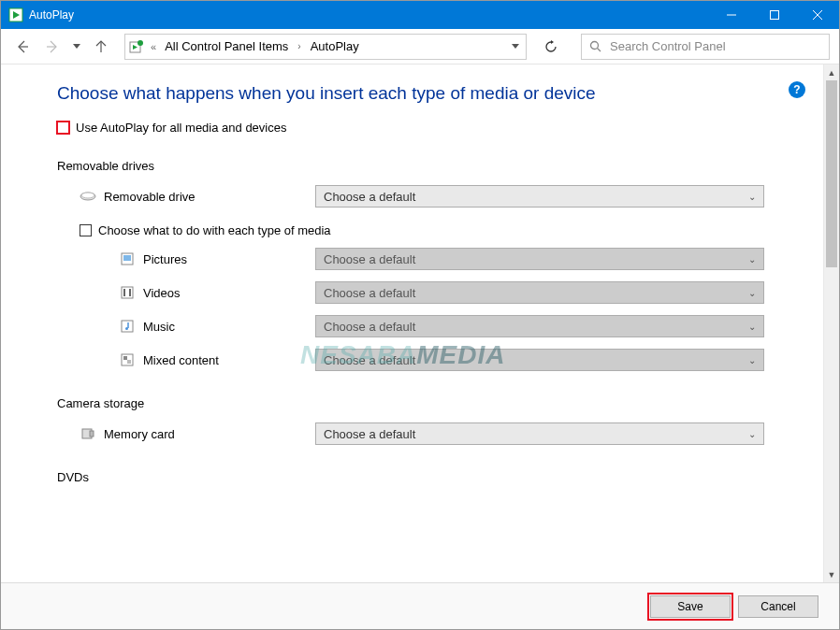 The image size is (840, 630). I want to click on memory-card-combo: Choose a default ⌄, so click(540, 434).